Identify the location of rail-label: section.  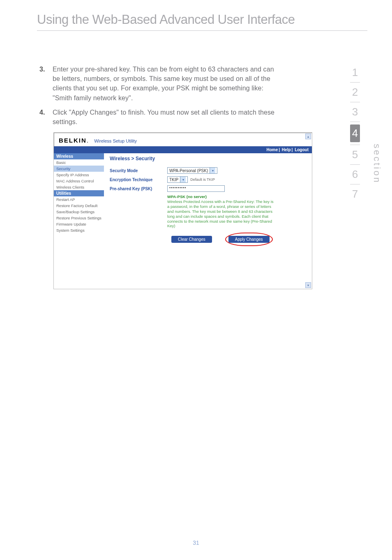
(377, 164).